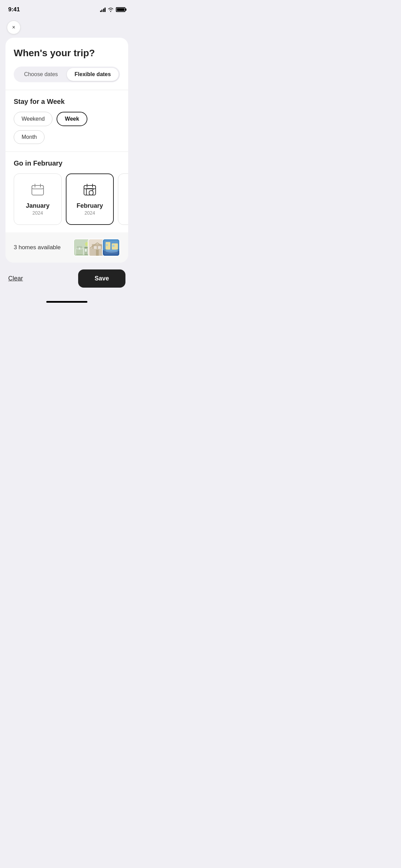 Image resolution: width=401 pixels, height=868 pixels. What do you see at coordinates (67, 74) in the screenshot?
I see `date-mode-toggle: Choose dates Flexible dates` at bounding box center [67, 74].